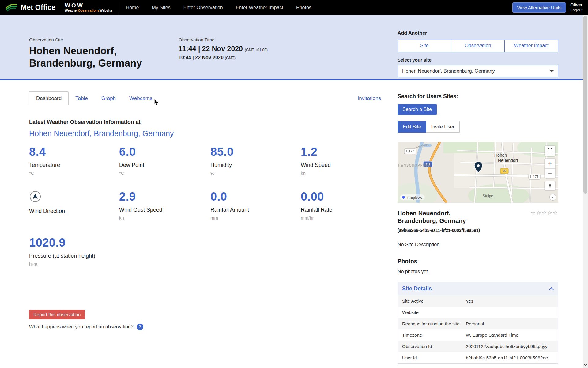 Image resolution: width=588 pixels, height=368 pixels. Describe the element at coordinates (424, 46) in the screenshot. I see `add-site-button: Site` at that location.